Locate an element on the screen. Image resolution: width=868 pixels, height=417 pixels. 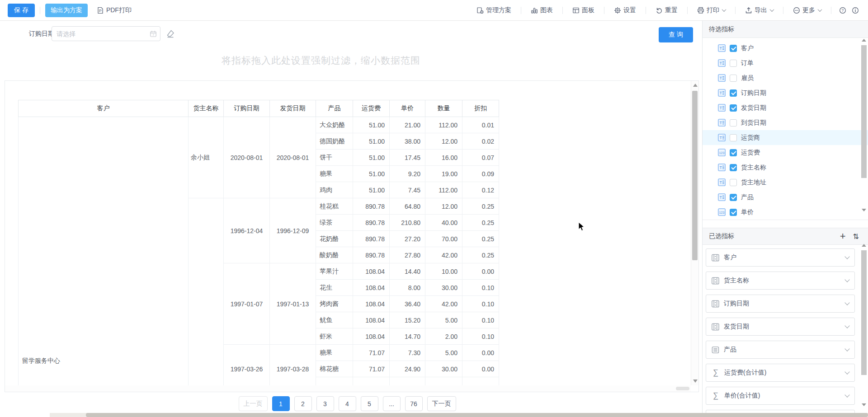
pending-metric-7: T运货商 is located at coordinates (785, 137).